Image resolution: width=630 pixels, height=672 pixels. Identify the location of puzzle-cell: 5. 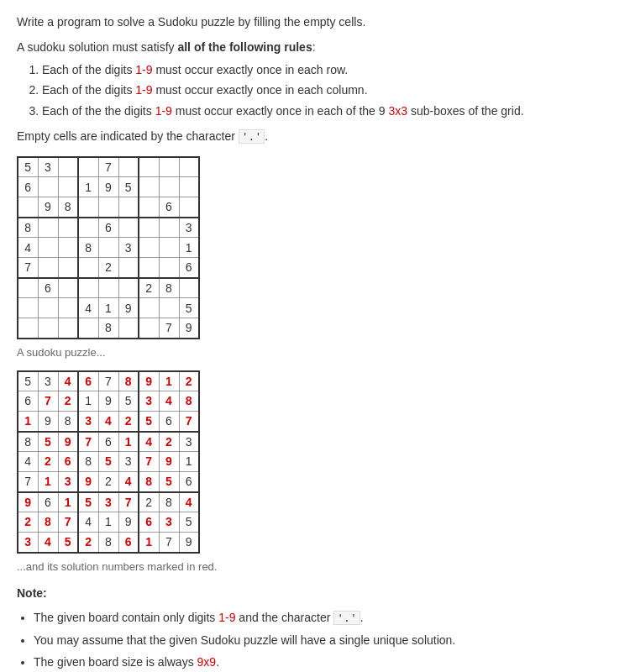
(189, 308).